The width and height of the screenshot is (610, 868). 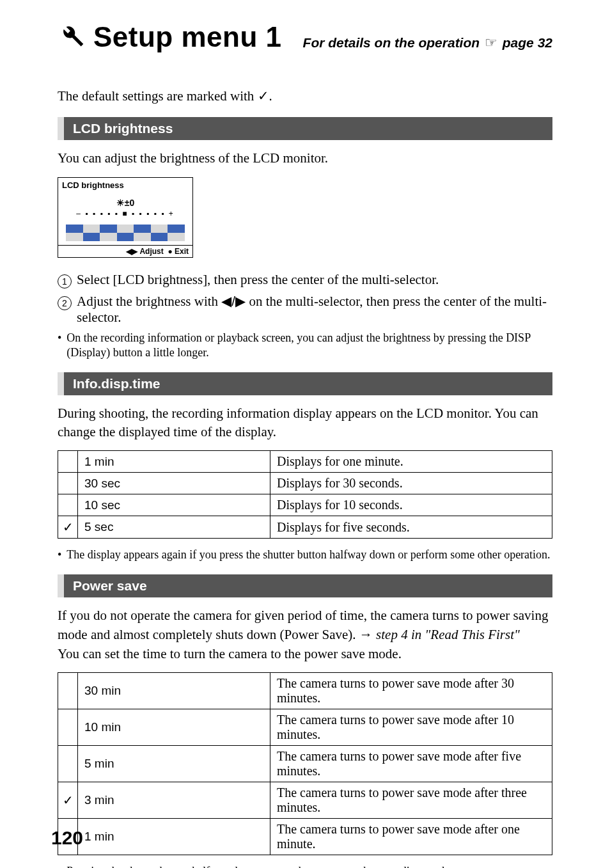 What do you see at coordinates (305, 37) in the screenshot?
I see `page-header: Setup menu 1 For details on the operatio…` at bounding box center [305, 37].